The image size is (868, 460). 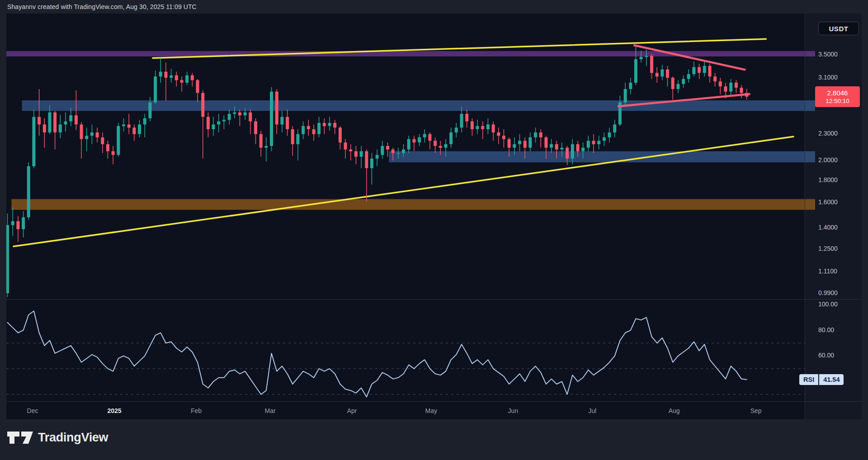 I want to click on rsi-label: RSI, so click(x=809, y=380).